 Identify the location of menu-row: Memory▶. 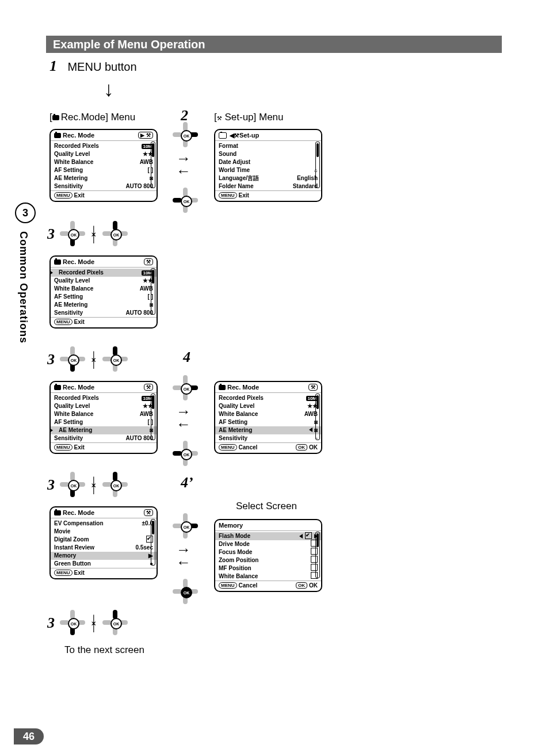
(104, 556).